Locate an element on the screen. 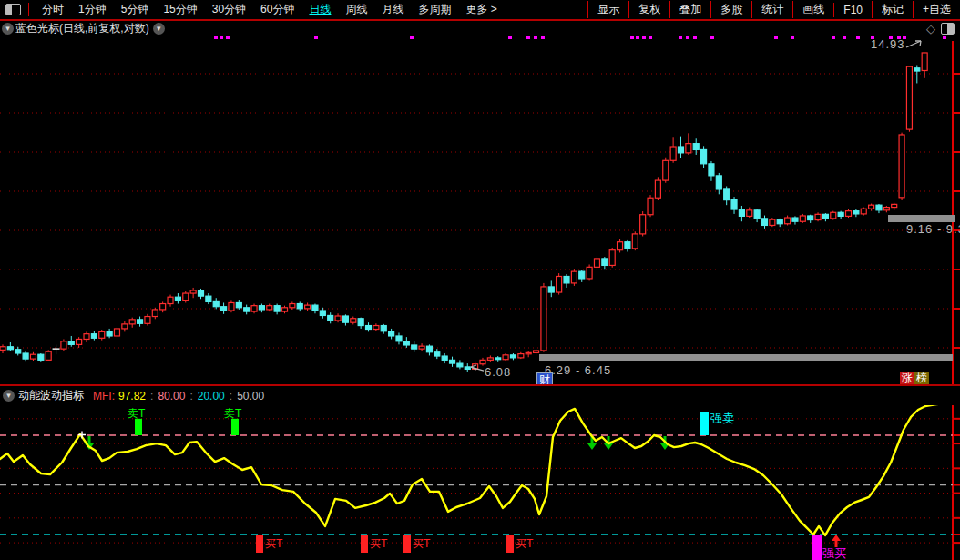 The width and height of the screenshot is (960, 560). menu-item-多股: 多股 is located at coordinates (730, 9).